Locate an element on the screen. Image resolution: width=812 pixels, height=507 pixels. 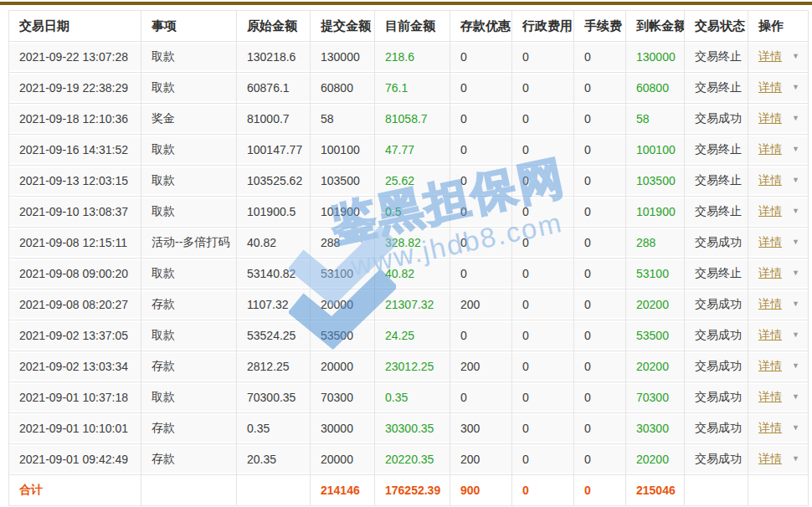
cell-2: 103525.62 is located at coordinates (274, 181).